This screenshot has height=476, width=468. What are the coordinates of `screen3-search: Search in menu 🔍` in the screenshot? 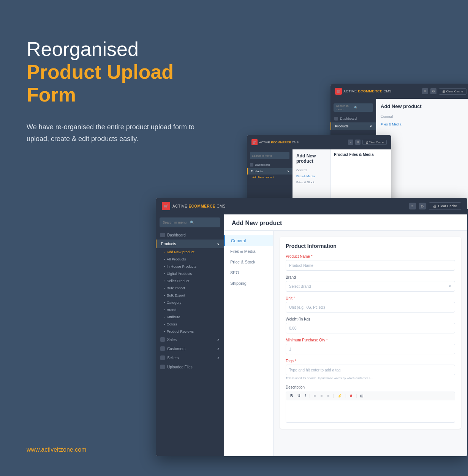 It's located at (190, 222).